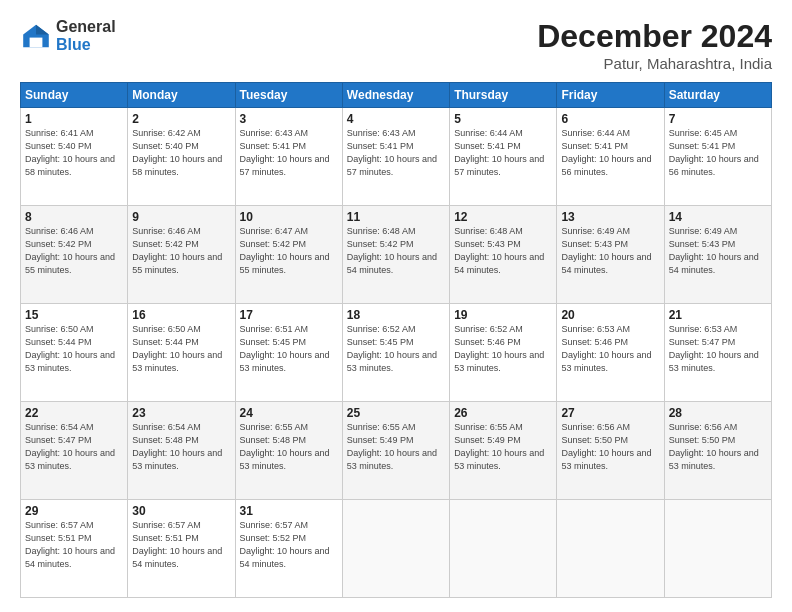 This screenshot has width=792, height=612. Describe the element at coordinates (718, 96) in the screenshot. I see `col-saturday: Saturday` at that location.